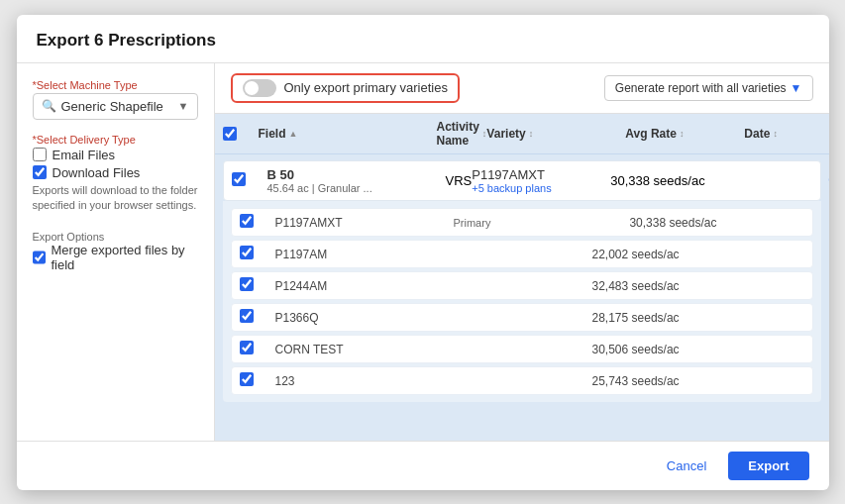 This screenshot has height=504, width=845. I want to click on sub-variety-cell-5: 123, so click(365, 380).